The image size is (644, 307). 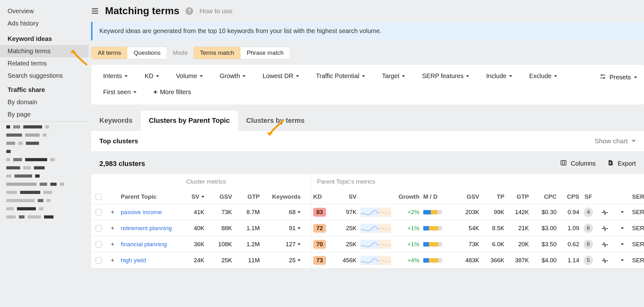 What do you see at coordinates (220, 229) in the screenshot?
I see `cell-gsv: 88K` at bounding box center [220, 229].